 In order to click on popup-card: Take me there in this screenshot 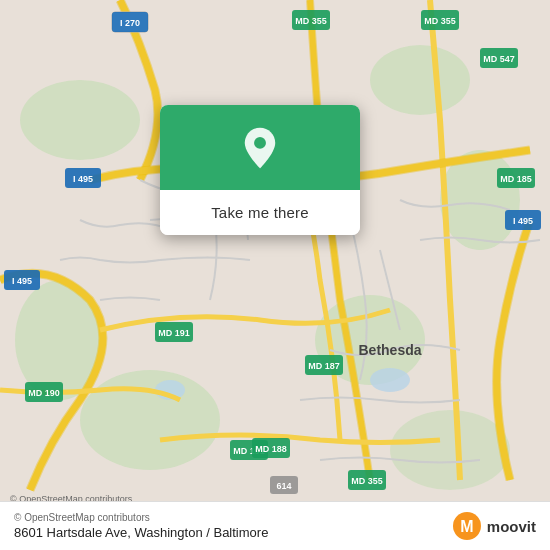, I will do `click(260, 170)`.